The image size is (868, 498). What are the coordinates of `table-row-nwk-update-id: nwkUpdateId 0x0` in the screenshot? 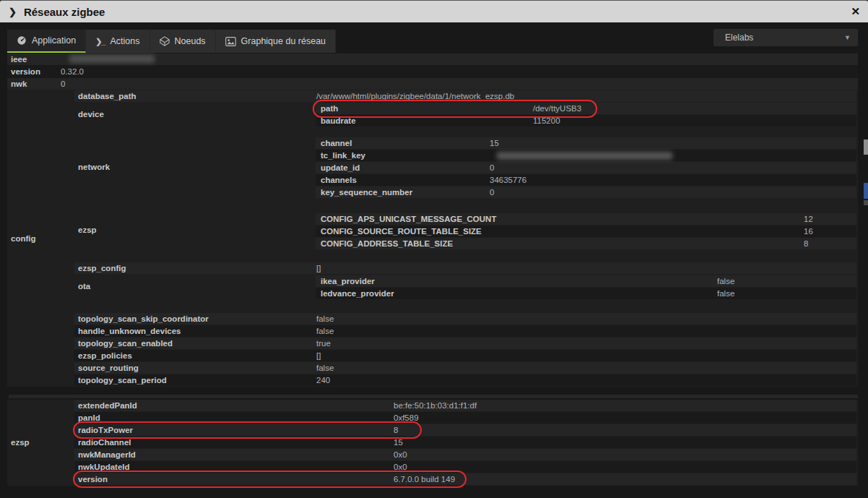 It's located at (465, 467).